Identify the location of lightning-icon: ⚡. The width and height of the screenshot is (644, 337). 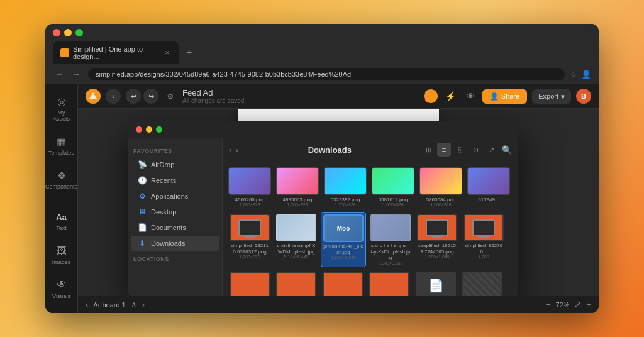
(450, 96).